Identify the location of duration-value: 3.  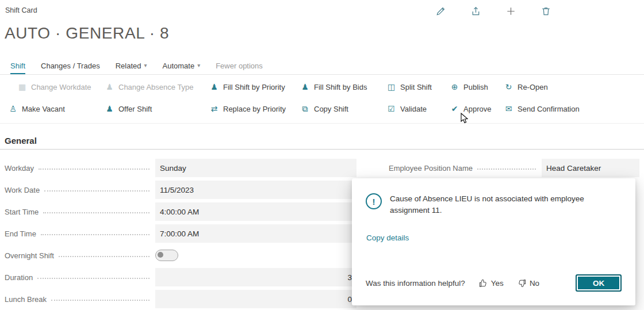
(256, 277).